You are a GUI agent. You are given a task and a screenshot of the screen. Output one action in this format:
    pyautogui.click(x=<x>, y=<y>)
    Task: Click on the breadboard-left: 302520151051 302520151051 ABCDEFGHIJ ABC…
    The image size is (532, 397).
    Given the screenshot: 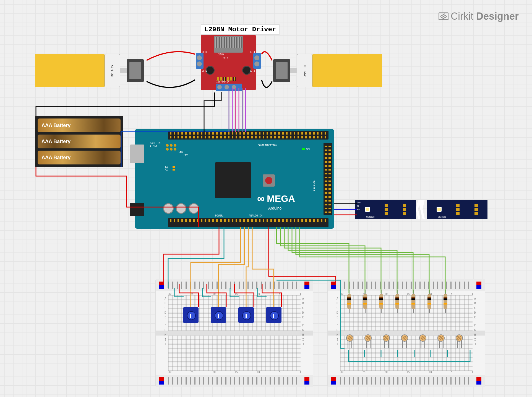 What is the action you would take?
    pyautogui.click(x=234, y=333)
    